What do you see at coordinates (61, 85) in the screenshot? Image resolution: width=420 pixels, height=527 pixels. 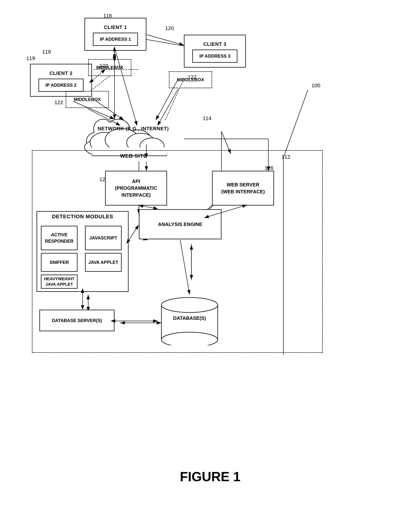 I see `client2-ip-label: IP ADDRESS 2` at bounding box center [61, 85].